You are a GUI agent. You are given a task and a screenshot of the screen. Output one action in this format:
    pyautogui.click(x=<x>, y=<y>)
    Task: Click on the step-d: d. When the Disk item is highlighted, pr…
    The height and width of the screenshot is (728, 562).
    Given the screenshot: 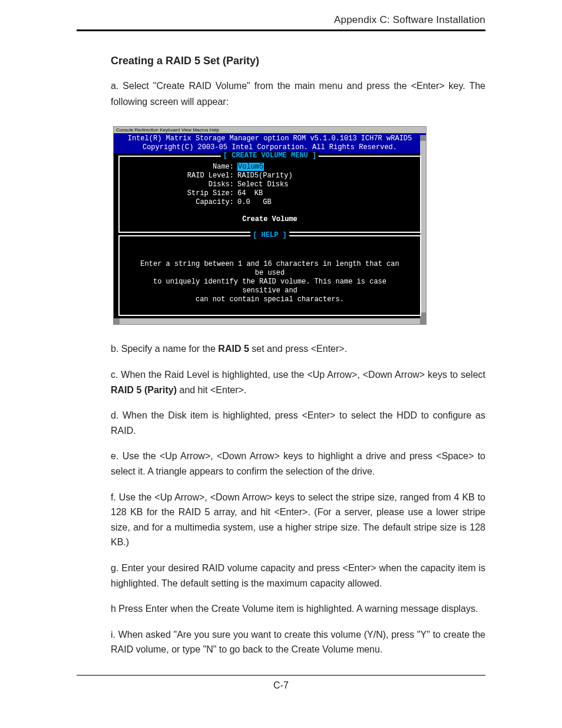 What is the action you would take?
    pyautogui.click(x=298, y=423)
    